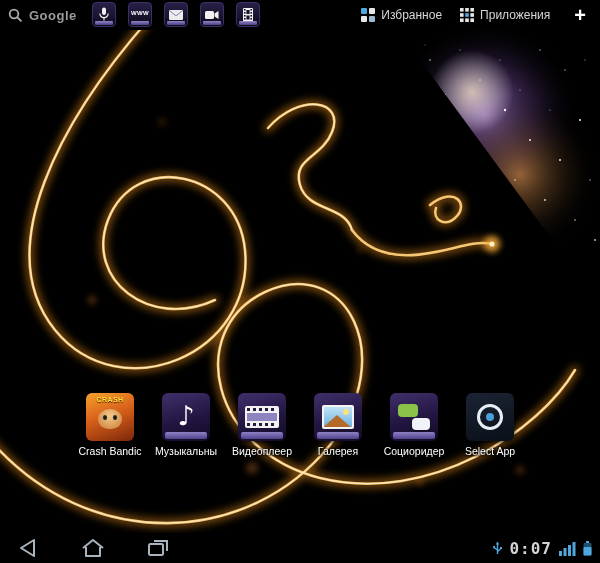  What do you see at coordinates (186, 416) in the screenshot?
I see `music-note-icon: ♪` at bounding box center [186, 416].